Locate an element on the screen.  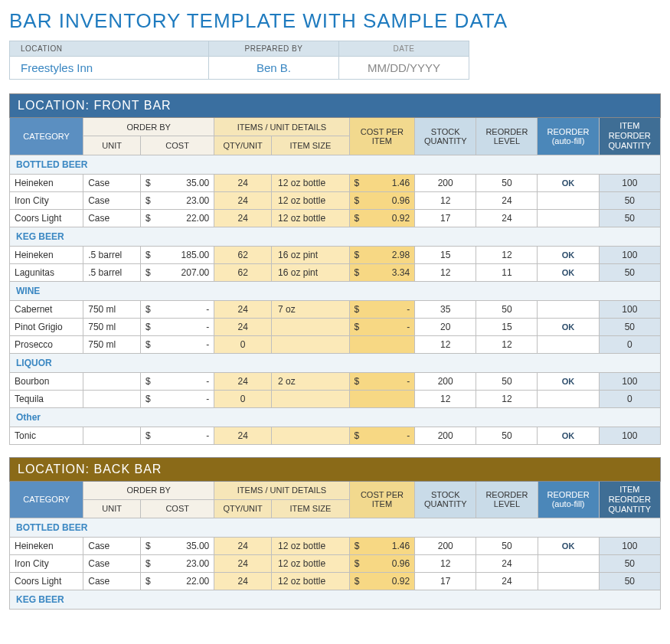
cost-per-item: $1.46 is located at coordinates (382, 547).